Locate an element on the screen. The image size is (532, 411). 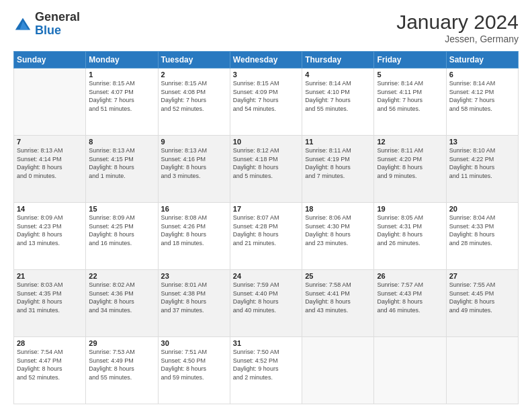
day-number: 3 is located at coordinates (266, 75).